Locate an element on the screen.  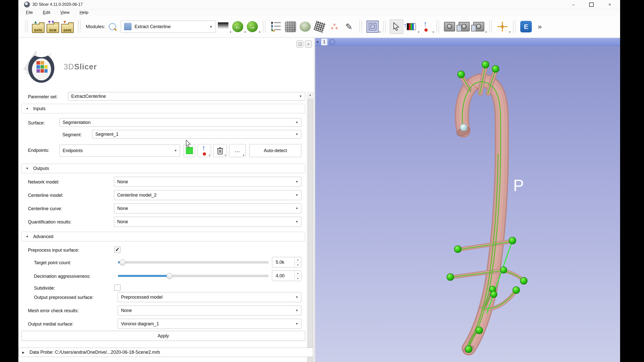
endpoint-more-button: ... ▾ is located at coordinates (237, 151).